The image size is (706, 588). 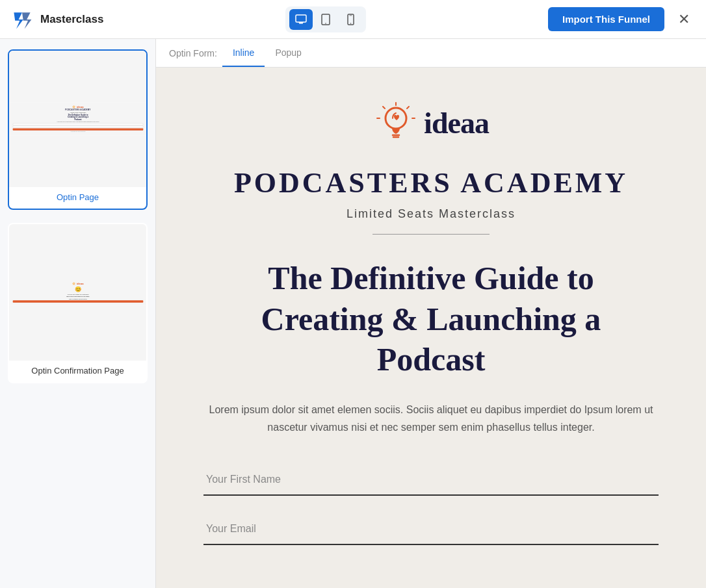 What do you see at coordinates (326, 19) in the screenshot?
I see `tablet-btn` at bounding box center [326, 19].